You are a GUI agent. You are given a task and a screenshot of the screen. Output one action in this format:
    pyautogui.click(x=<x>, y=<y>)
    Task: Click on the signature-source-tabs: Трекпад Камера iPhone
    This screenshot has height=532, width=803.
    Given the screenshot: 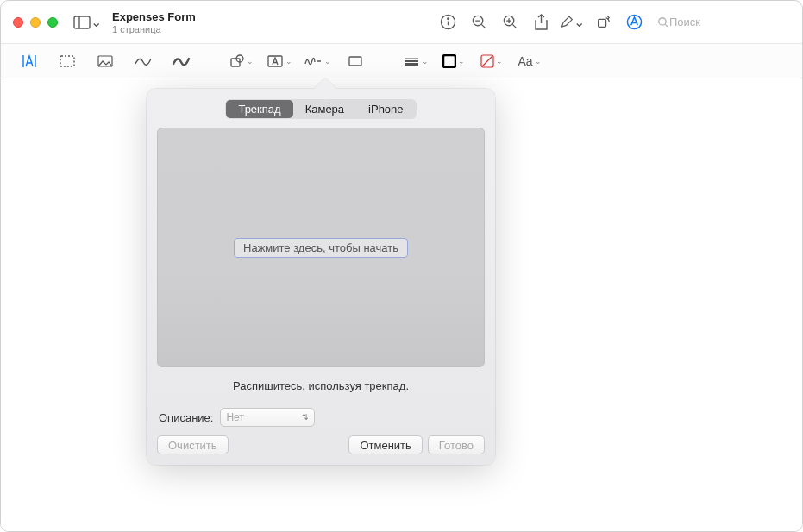 What is the action you would take?
    pyautogui.click(x=321, y=109)
    